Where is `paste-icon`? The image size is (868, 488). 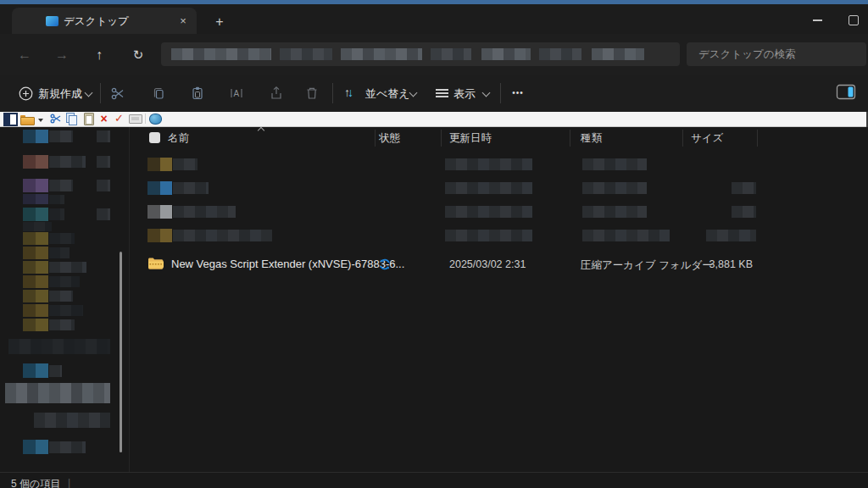 paste-icon is located at coordinates (198, 93).